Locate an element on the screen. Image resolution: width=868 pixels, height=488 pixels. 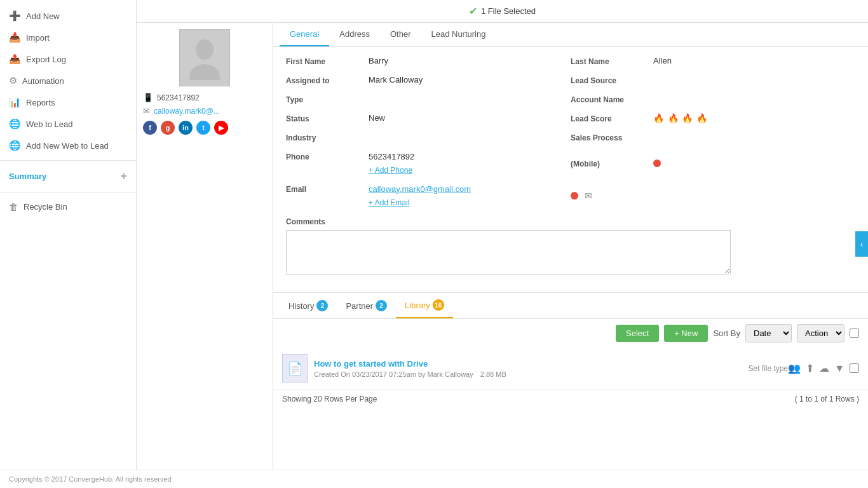
contact-email: calloway.mark0@... is located at coordinates (187, 111).